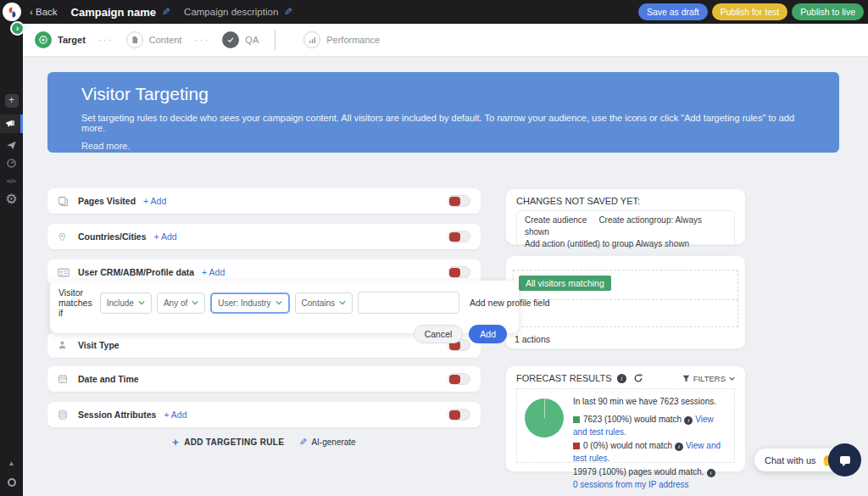 The height and width of the screenshot is (496, 868). Describe the element at coordinates (827, 12) in the screenshot. I see `publish-to-live-button: Publish to live` at that location.